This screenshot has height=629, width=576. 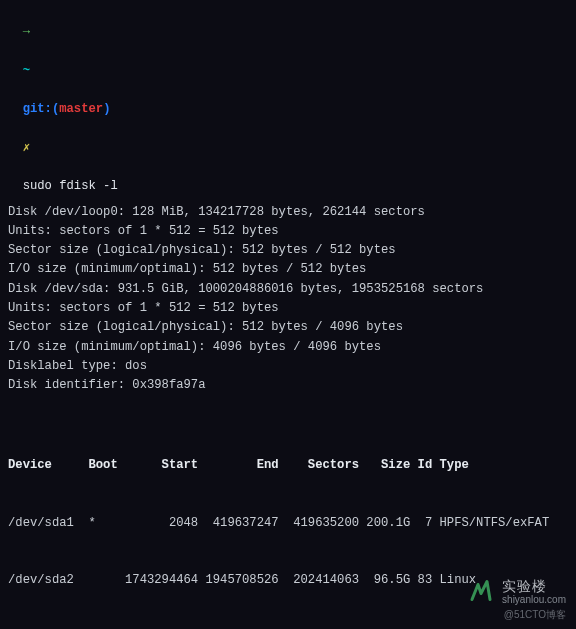 I want to click on watermark-subtitle: @51CTO博客, so click(x=535, y=615).